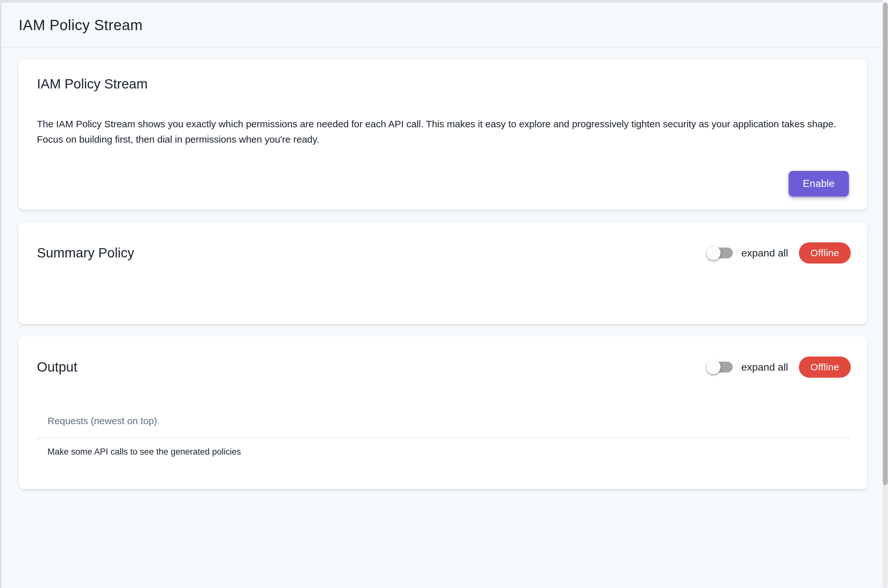  What do you see at coordinates (443, 184) in the screenshot?
I see `intro-card-actions: Enable` at bounding box center [443, 184].